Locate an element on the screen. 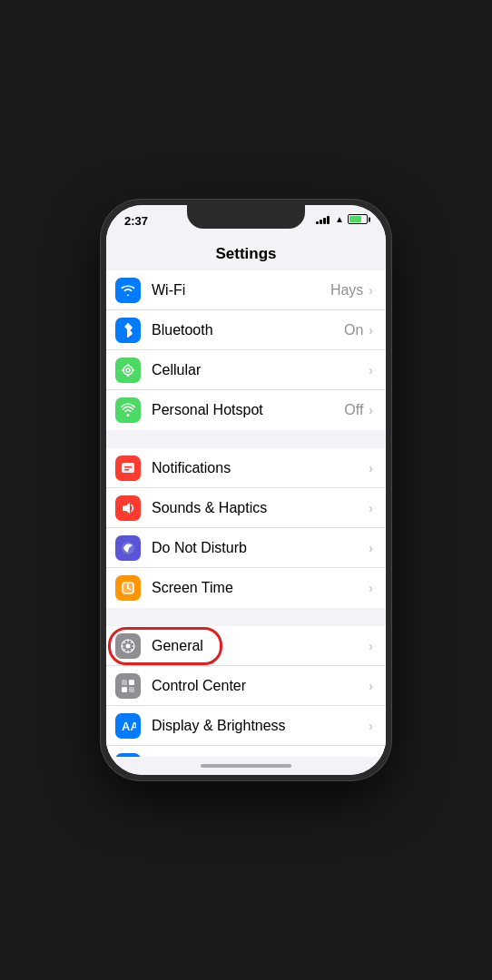  hotspot-label: Personal Hotspot is located at coordinates (248, 410).